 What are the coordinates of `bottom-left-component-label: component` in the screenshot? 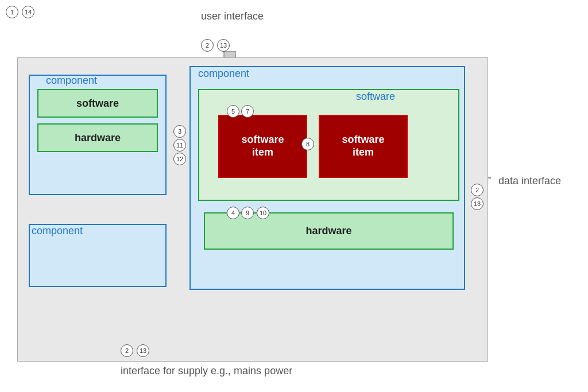 It's located at (57, 231).